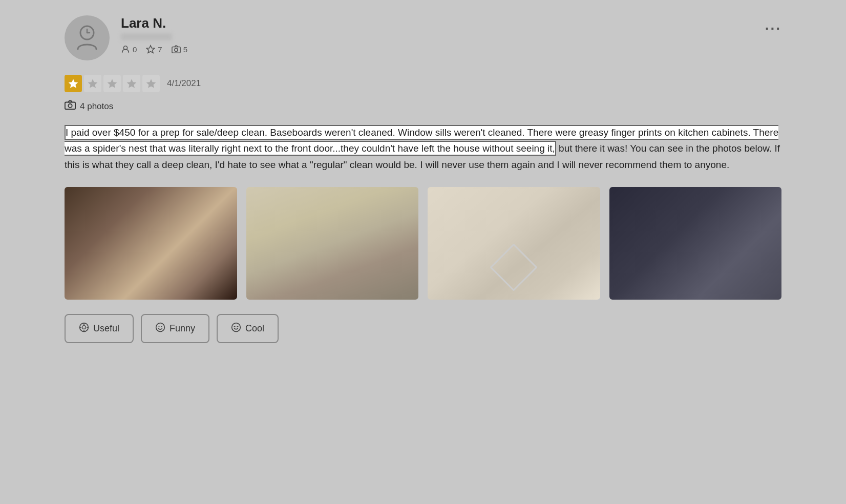  What do you see at coordinates (154, 49) in the screenshot?
I see `reviews-stat: 7` at bounding box center [154, 49].